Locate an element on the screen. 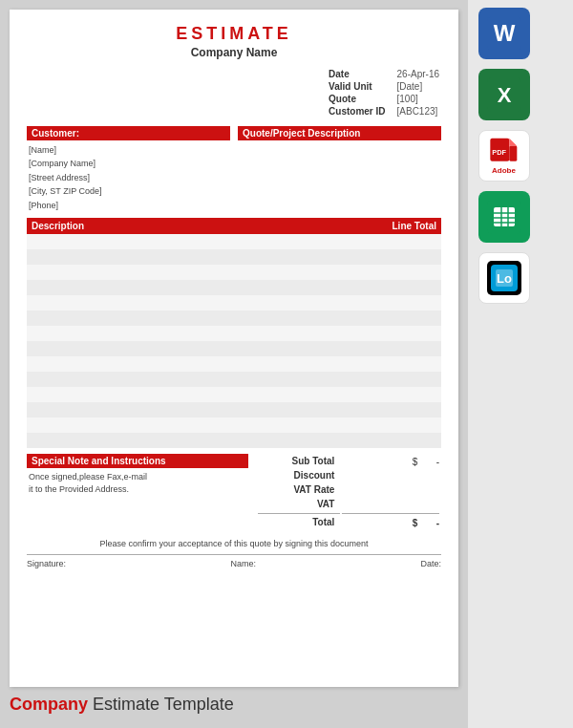  valid-value: [Date] is located at coordinates (418, 86).